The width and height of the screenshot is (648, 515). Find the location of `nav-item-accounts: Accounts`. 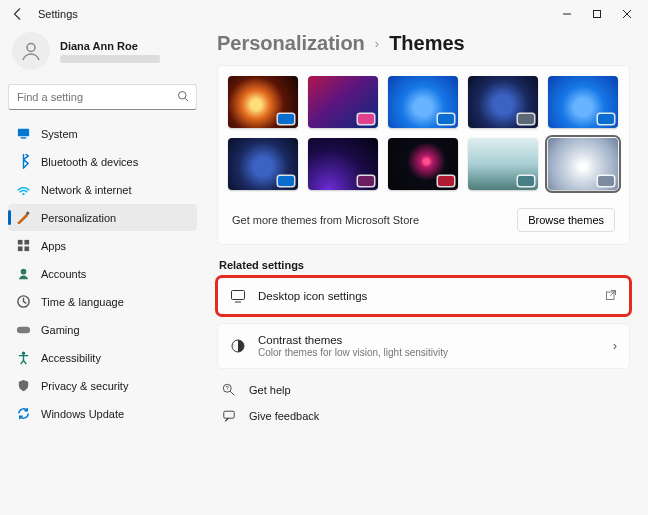

nav-item-accounts: Accounts is located at coordinates (102, 274).